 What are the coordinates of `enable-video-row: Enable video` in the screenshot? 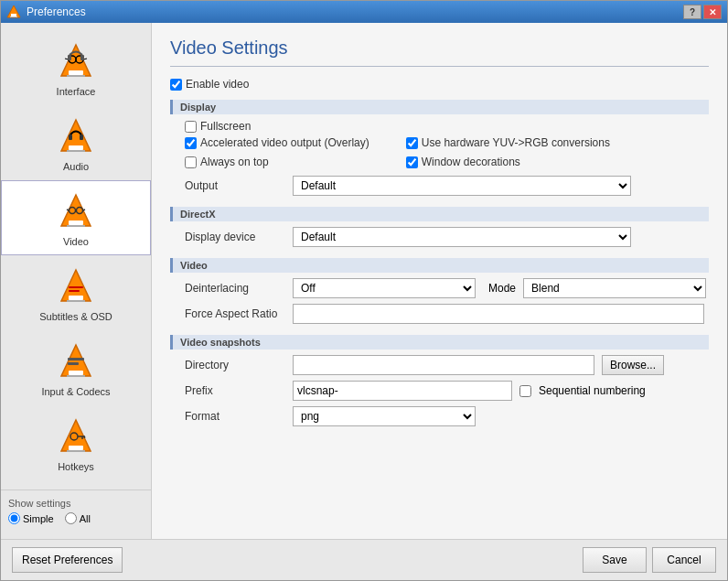 It's located at (439, 84).